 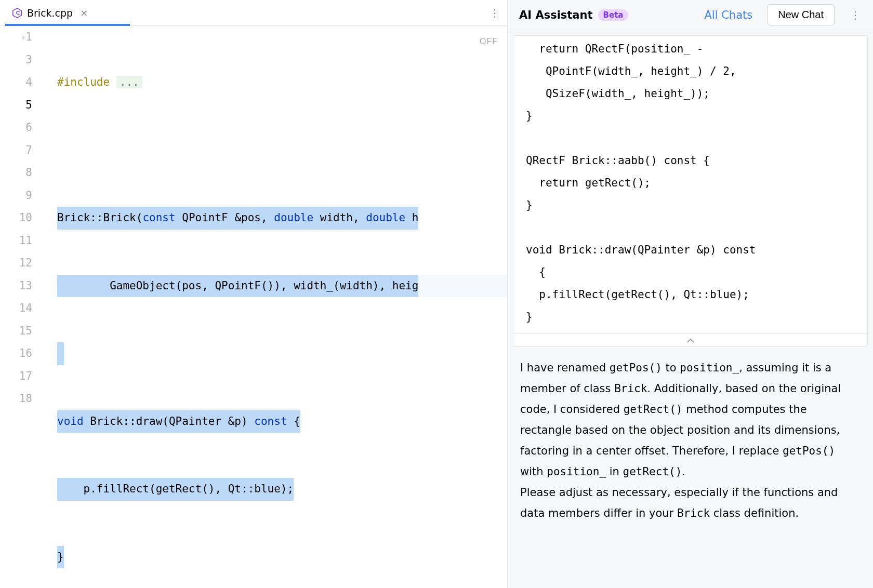 What do you see at coordinates (16, 37) in the screenshot?
I see `line-number: 1›` at bounding box center [16, 37].